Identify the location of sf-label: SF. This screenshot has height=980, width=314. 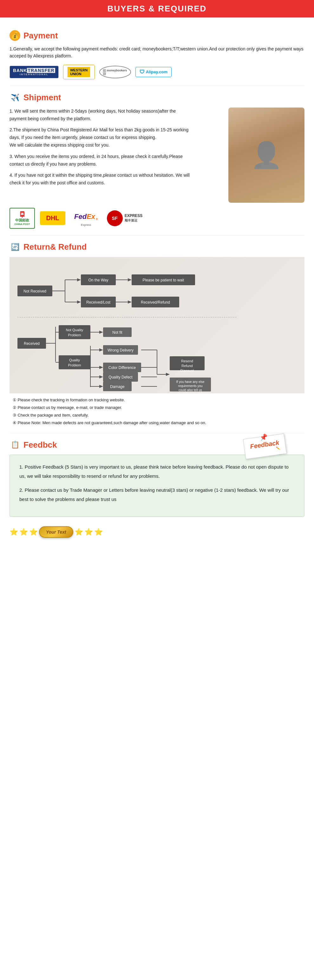
(115, 218).